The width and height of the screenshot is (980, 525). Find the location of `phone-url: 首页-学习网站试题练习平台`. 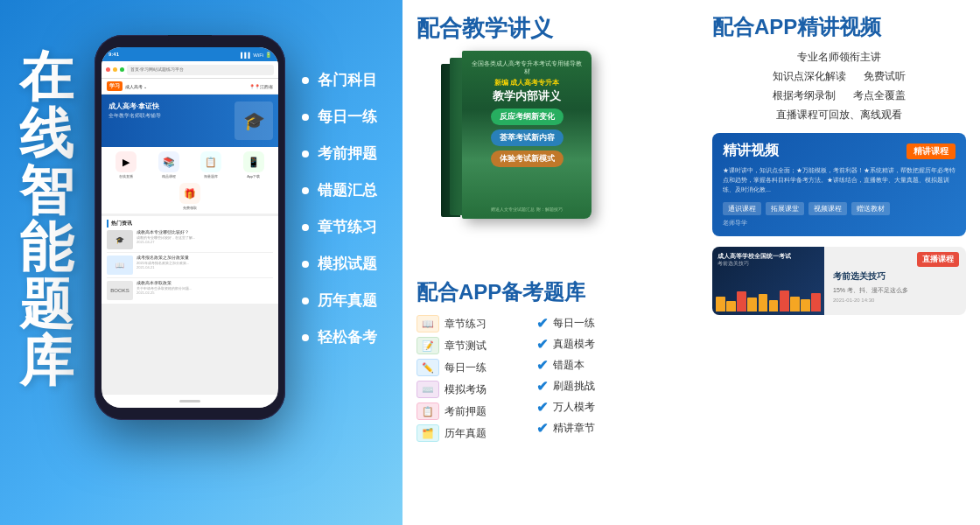

phone-url: 首页-学习网站试题练习平台 is located at coordinates (158, 70).